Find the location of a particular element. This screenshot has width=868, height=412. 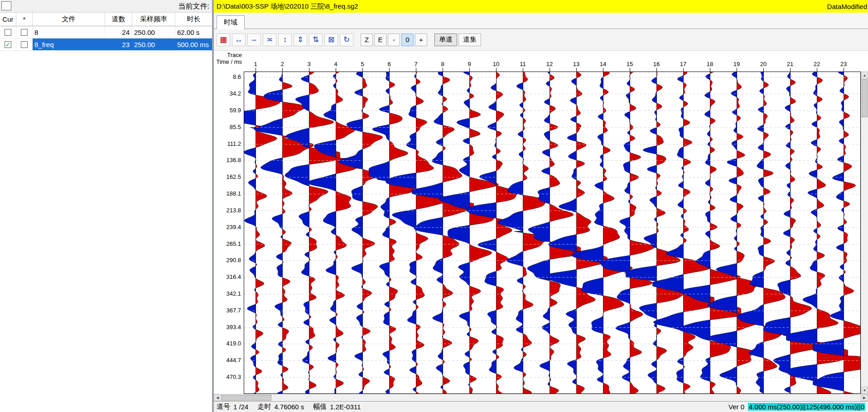

vertical-scrollbar: ▲ ▼ is located at coordinates (864, 233).